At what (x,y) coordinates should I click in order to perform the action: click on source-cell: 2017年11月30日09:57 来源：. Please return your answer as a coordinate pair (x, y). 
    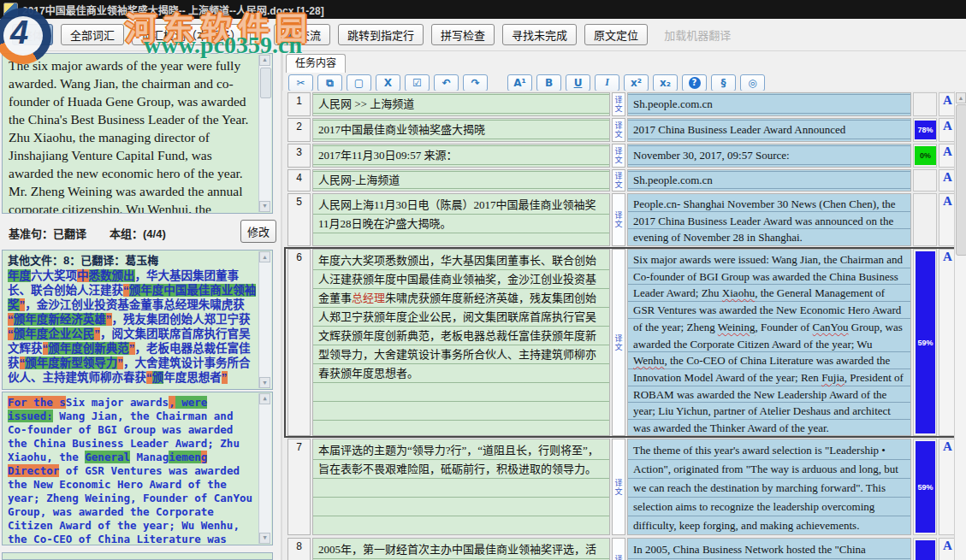
    Looking at the image, I should click on (461, 156).